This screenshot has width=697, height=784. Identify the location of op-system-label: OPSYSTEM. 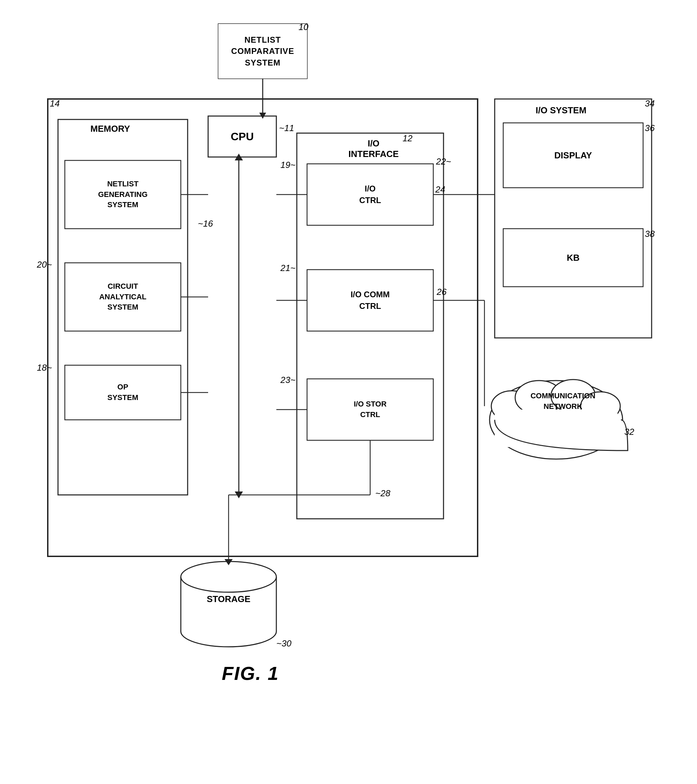
(123, 393).